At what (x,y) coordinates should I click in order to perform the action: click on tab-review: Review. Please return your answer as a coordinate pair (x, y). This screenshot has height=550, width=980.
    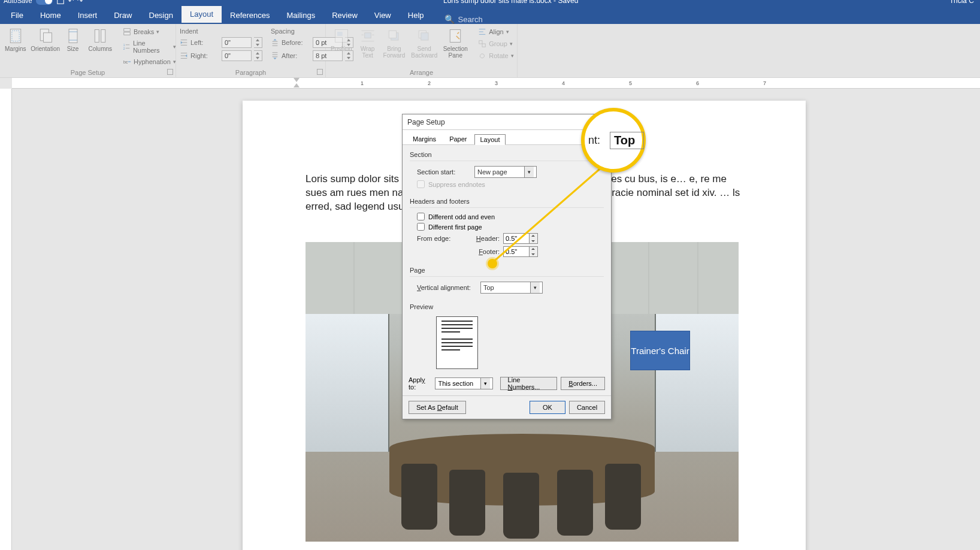
    Looking at the image, I should click on (345, 16).